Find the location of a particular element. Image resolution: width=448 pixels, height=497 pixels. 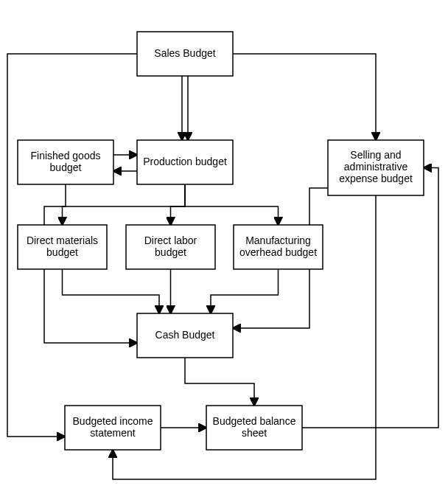

edge-sales-selling is located at coordinates (304, 97).